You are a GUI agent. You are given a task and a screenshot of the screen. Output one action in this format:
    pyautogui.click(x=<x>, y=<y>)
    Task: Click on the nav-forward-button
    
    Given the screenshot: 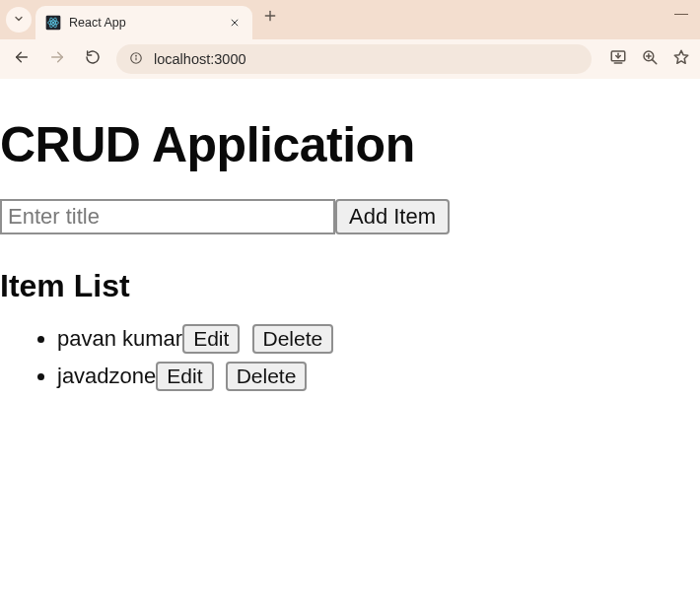 What is the action you would take?
    pyautogui.click(x=57, y=59)
    